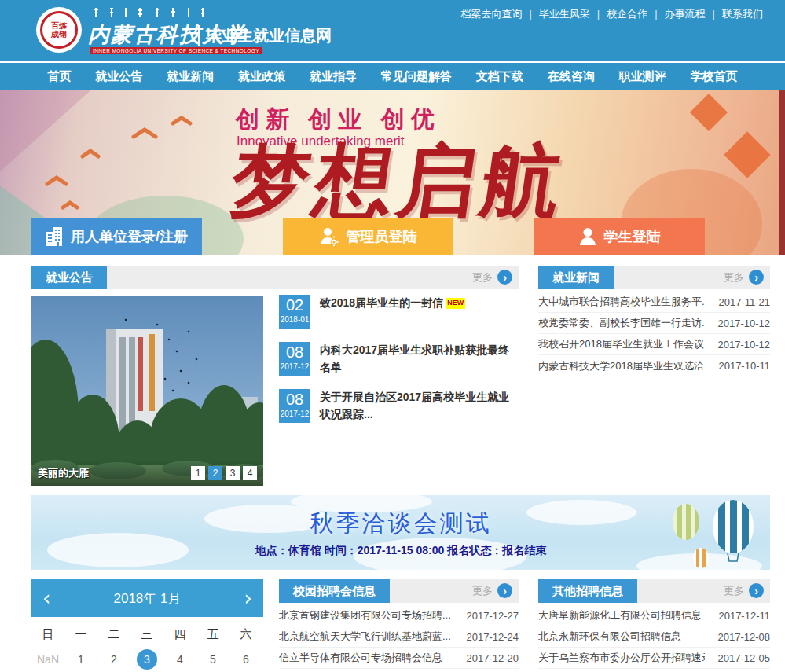 The width and height of the screenshot is (785, 672). What do you see at coordinates (246, 659) in the screenshot?
I see `calendar-date: 6` at bounding box center [246, 659].